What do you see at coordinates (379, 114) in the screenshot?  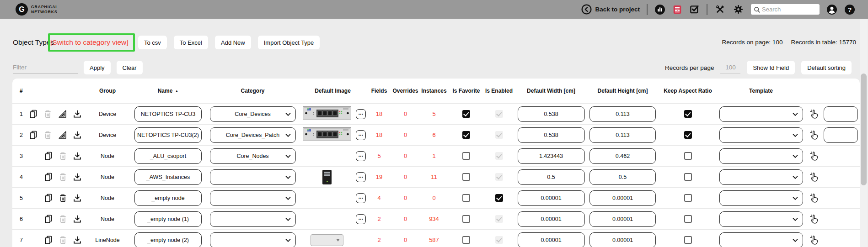 I see `fields-count: 18` at bounding box center [379, 114].